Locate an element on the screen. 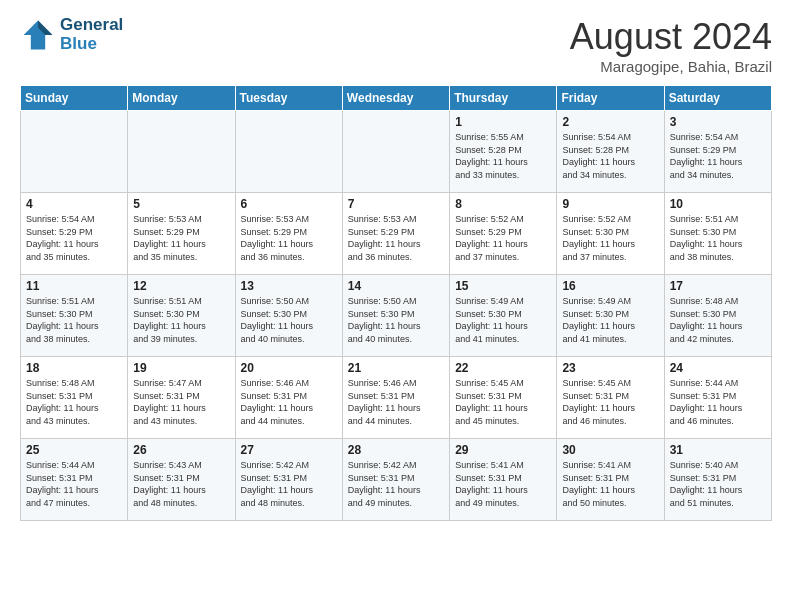  table-row: 6Sunrise: 5:53 AMSunset: 5:29 PMDaylight… is located at coordinates (288, 234).